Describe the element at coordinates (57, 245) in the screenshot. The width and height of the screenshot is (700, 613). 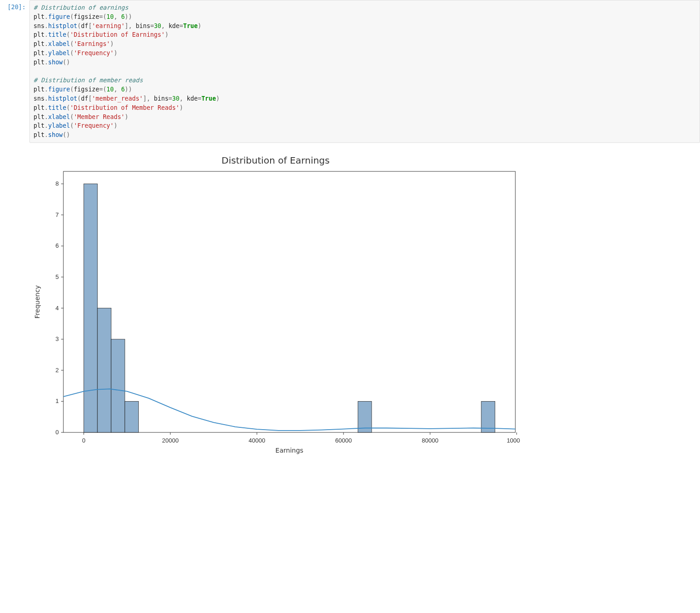
I see `y-tick-label: 6` at that location.